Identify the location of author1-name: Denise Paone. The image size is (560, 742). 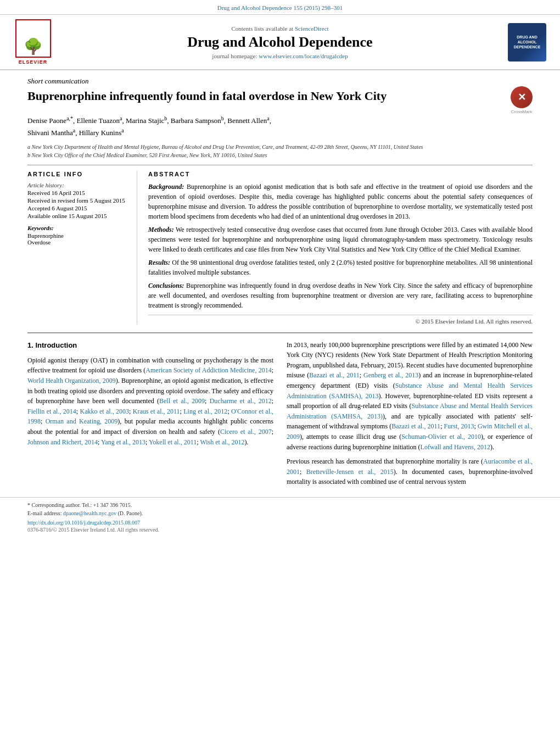
(47, 121).